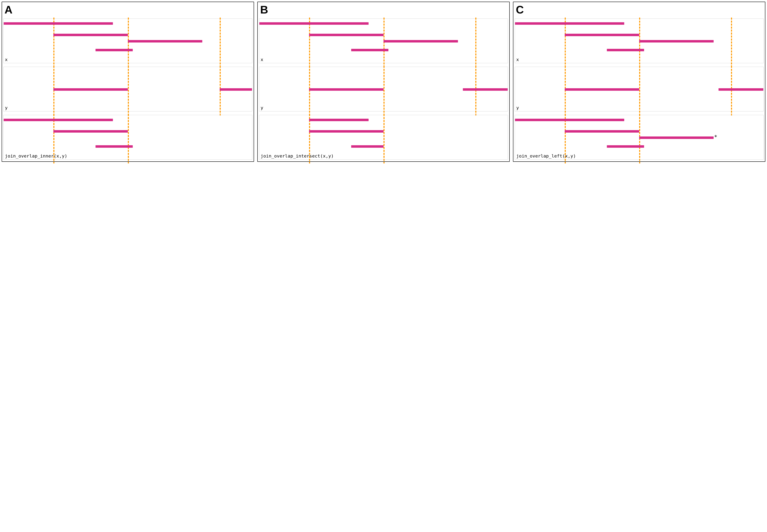 The width and height of the screenshot is (767, 532). Describe the element at coordinates (128, 10) in the screenshot. I see `panel-a-id: A` at that location.